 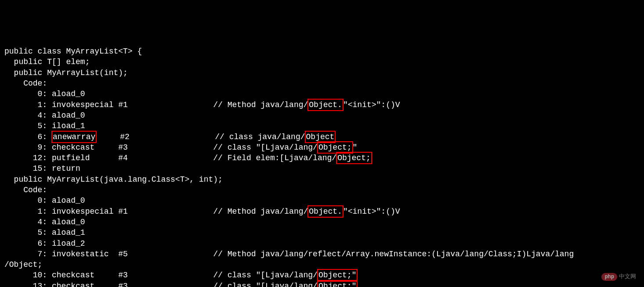 I want to click on code-text: 6:, so click(x=28, y=137).